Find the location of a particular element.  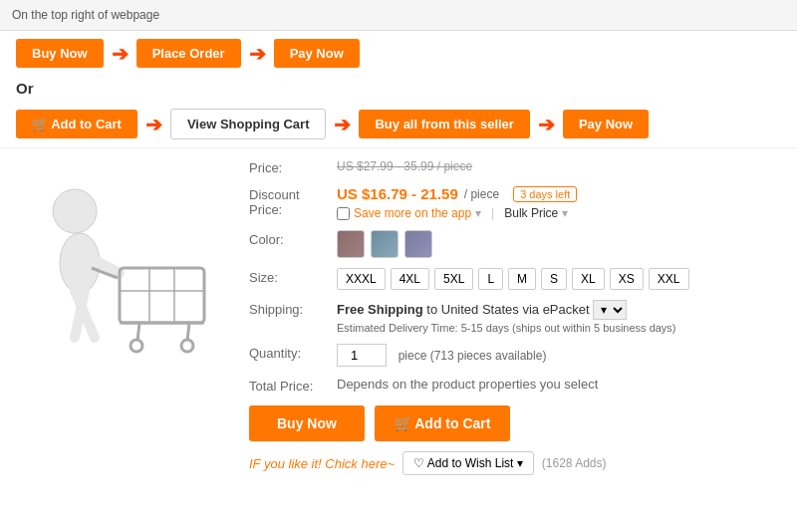

discount-price-row: Discount Price: US $16.79 - 21.59 / piec… is located at coordinates (518, 203).